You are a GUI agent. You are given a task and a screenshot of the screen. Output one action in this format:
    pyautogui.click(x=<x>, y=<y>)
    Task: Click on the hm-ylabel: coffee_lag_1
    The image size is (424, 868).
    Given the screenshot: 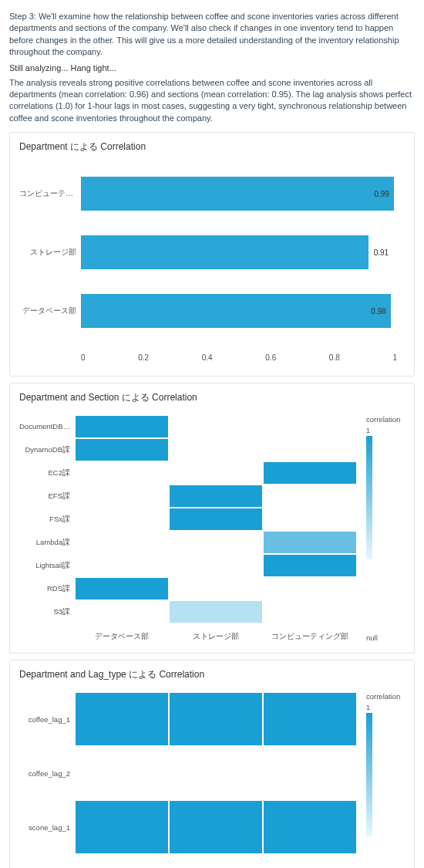 What is the action you would take?
    pyautogui.click(x=47, y=719)
    